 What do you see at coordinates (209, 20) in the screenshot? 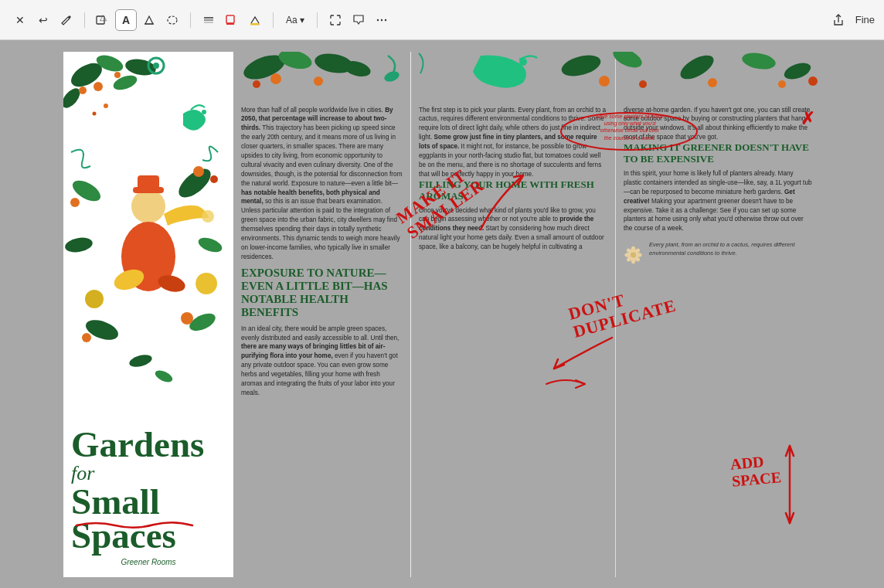
I see `line-style-icon` at bounding box center [209, 20].